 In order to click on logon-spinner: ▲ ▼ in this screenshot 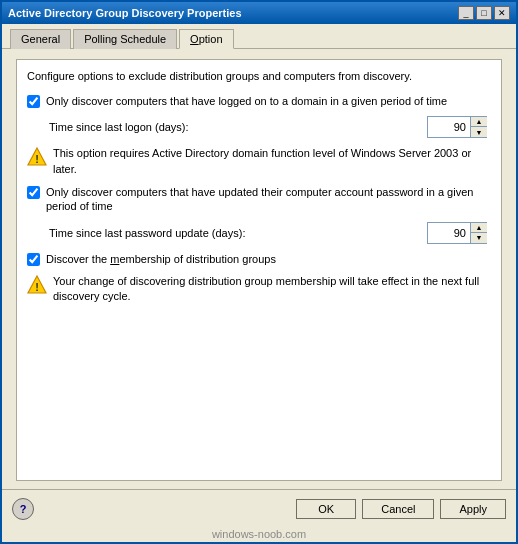, I will do `click(457, 127)`.